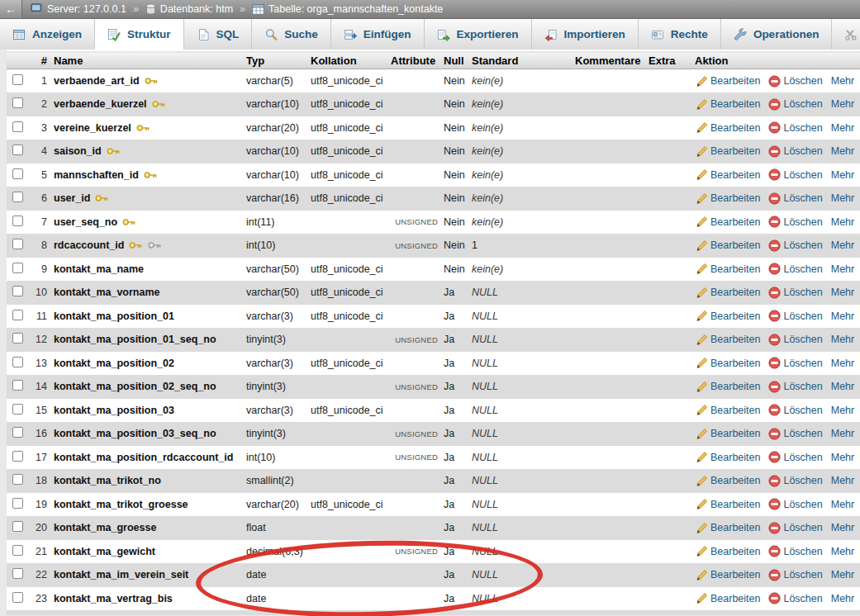 Image resolution: width=860 pixels, height=616 pixels. What do you see at coordinates (218, 35) in the screenshot?
I see `tab-sql: SQL` at bounding box center [218, 35].